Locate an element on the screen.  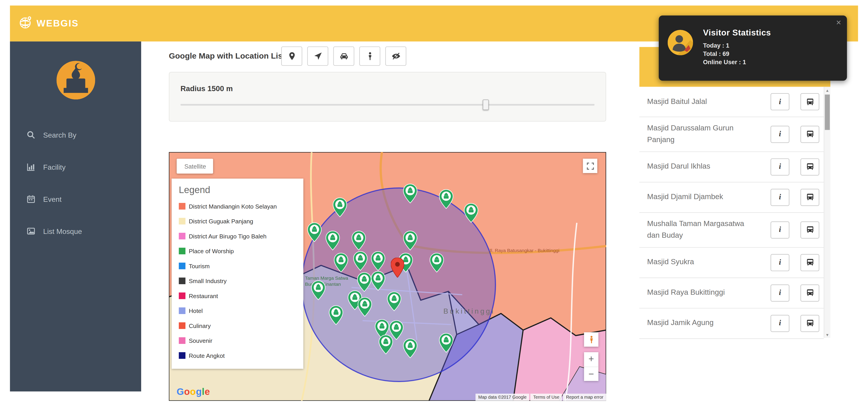
map-type-control: Map Satellite is located at coordinates (195, 166).